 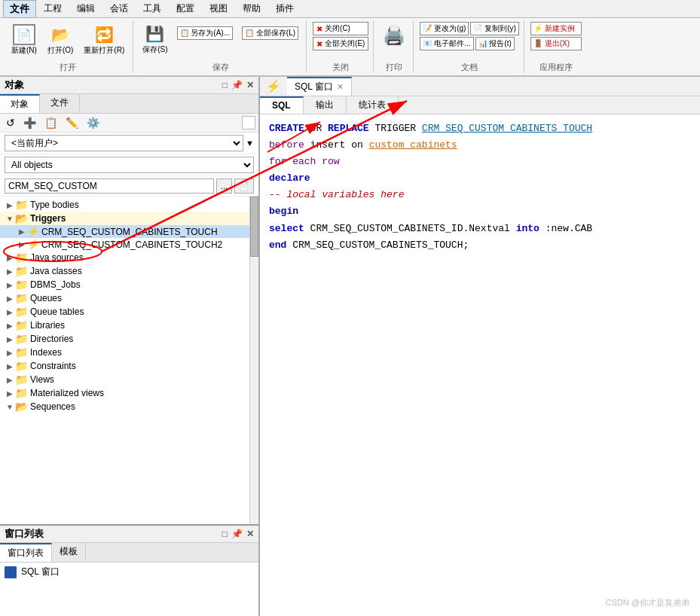 What do you see at coordinates (51, 123) in the screenshot?
I see `copy-icon: 📋` at bounding box center [51, 123].